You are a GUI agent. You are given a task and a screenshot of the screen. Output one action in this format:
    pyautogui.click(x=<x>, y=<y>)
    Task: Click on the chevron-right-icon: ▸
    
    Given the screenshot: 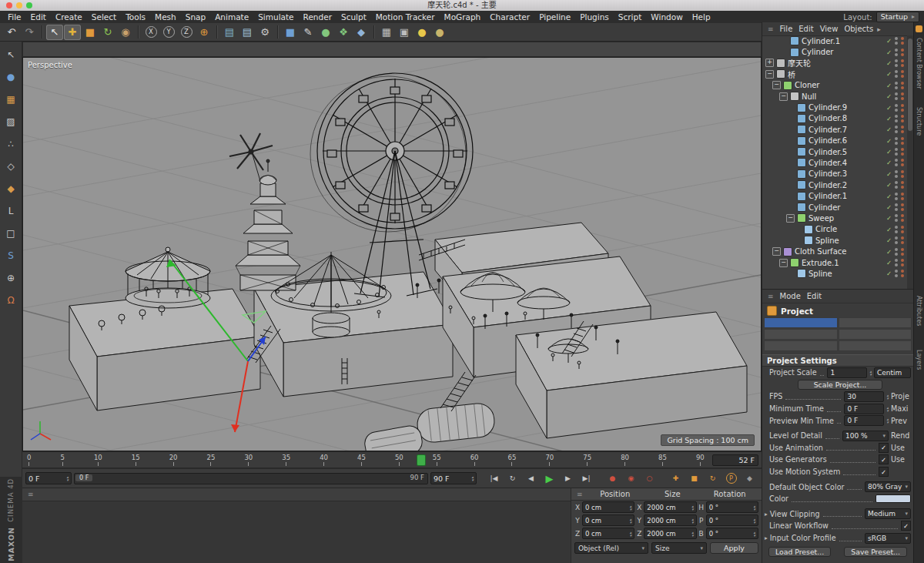 What is the action you would take?
    pyautogui.click(x=766, y=538)
    